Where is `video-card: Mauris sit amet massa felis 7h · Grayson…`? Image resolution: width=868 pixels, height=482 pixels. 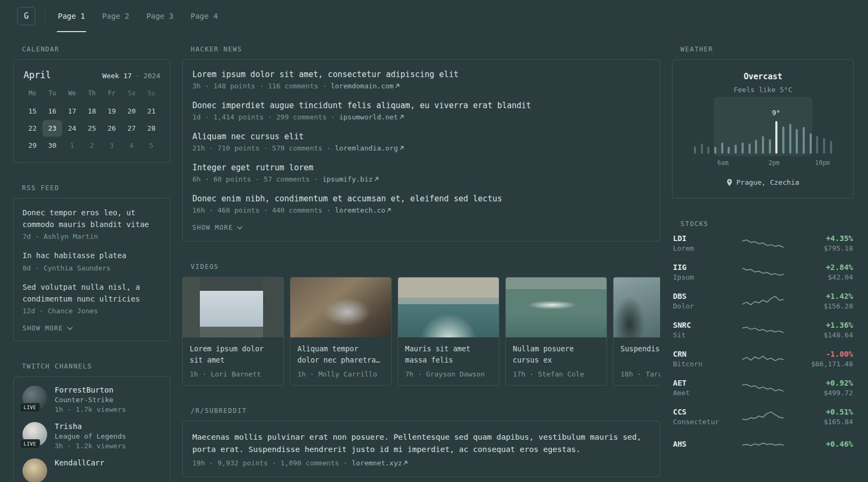
video-card: Mauris sit amet massa felis 7h · Grayson… is located at coordinates (448, 331).